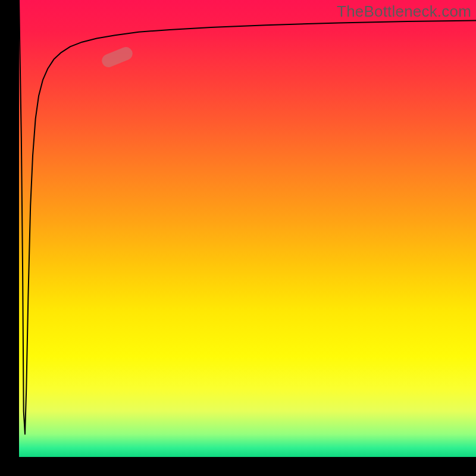 The height and width of the screenshot is (476, 476). Describe the element at coordinates (10, 238) in the screenshot. I see `y-axis` at that location.